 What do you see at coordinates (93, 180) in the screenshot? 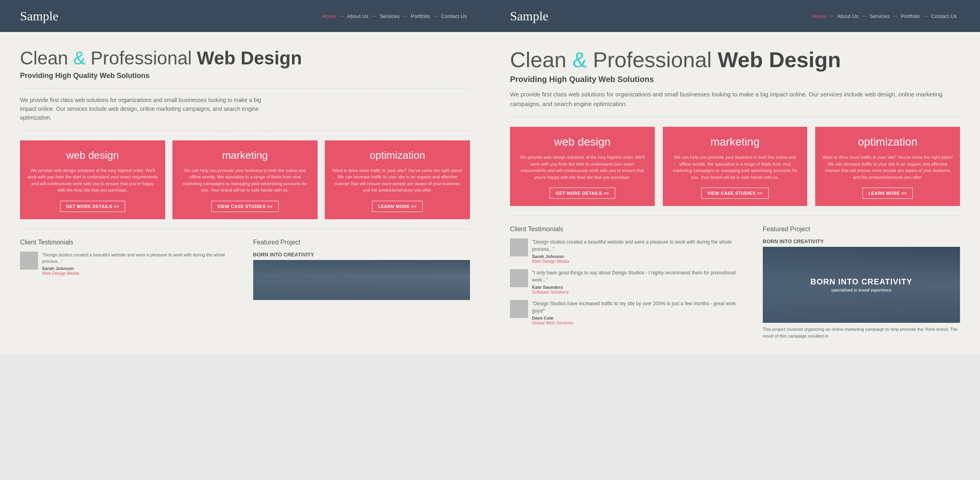
I see `left-card-text-webdesign: We provide web design solutions of the v…` at bounding box center [93, 180].